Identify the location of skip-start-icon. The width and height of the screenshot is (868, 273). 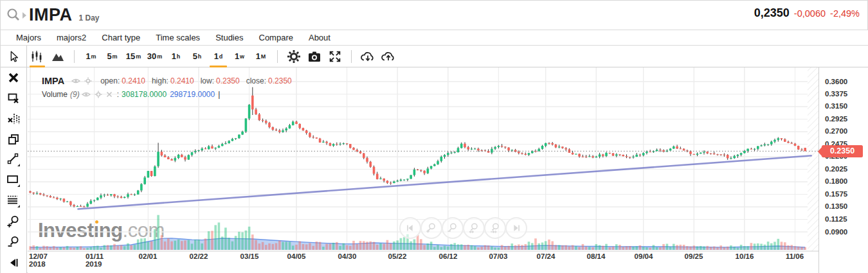
(410, 228).